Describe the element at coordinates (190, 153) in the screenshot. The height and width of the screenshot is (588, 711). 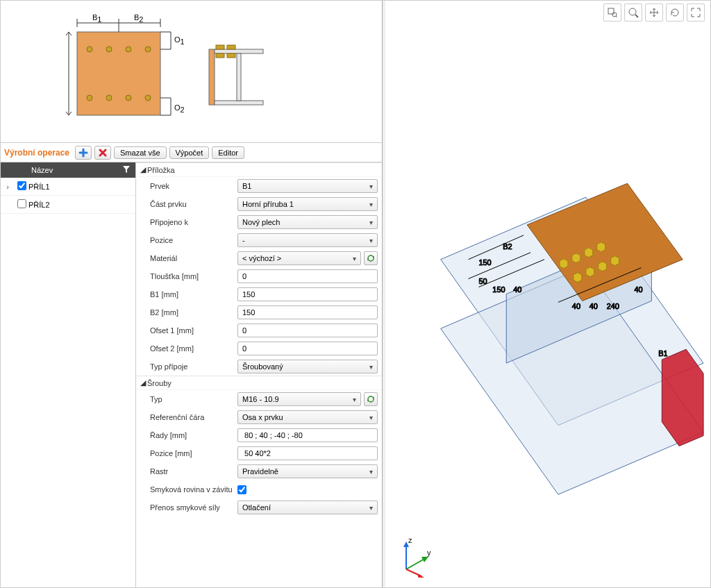
I see `compute-button: Výpočet` at that location.